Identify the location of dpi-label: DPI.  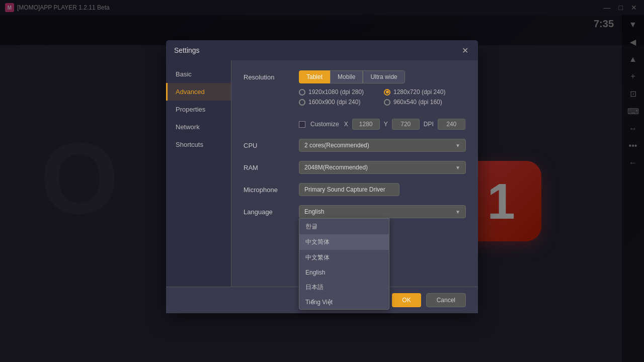
(429, 124).